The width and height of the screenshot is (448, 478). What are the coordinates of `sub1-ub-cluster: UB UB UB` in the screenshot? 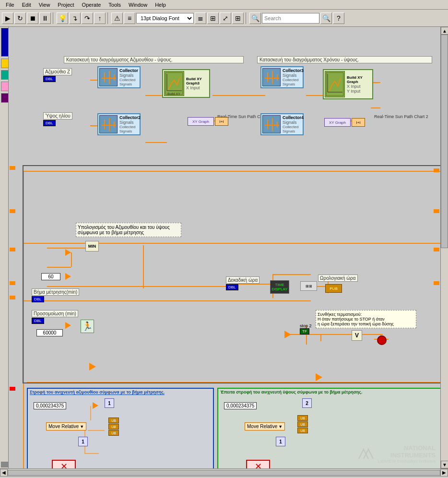 It's located at (114, 427).